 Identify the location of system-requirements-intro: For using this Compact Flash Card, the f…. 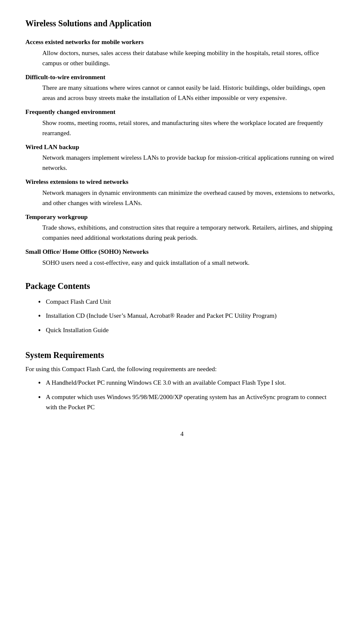
(182, 369).